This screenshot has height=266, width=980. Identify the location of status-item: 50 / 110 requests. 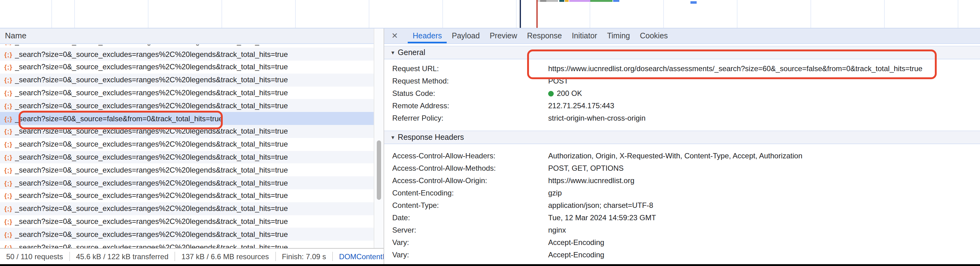
(35, 256).